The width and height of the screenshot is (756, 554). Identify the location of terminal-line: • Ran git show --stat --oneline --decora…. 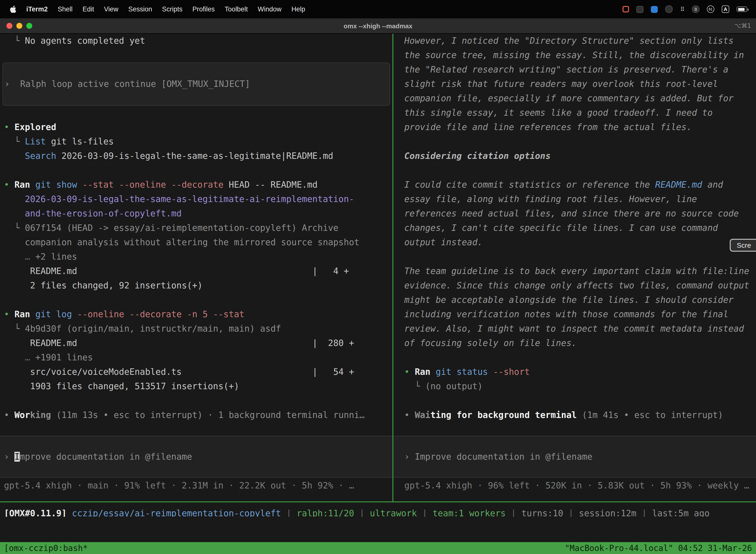
(196, 185).